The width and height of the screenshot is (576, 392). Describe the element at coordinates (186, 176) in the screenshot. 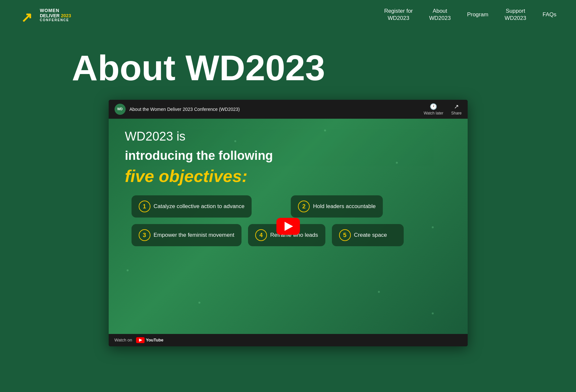

I see `headline-line3: five objectives:` at that location.